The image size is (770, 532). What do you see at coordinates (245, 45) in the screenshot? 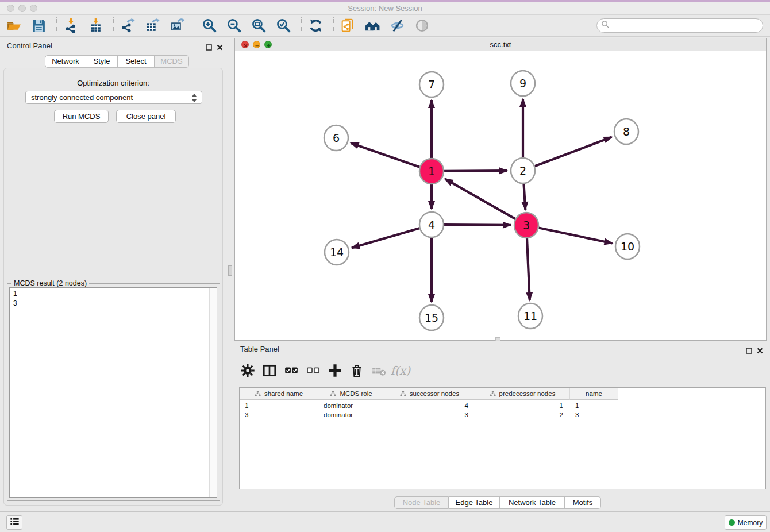
I see `network-close-icon` at bounding box center [245, 45].